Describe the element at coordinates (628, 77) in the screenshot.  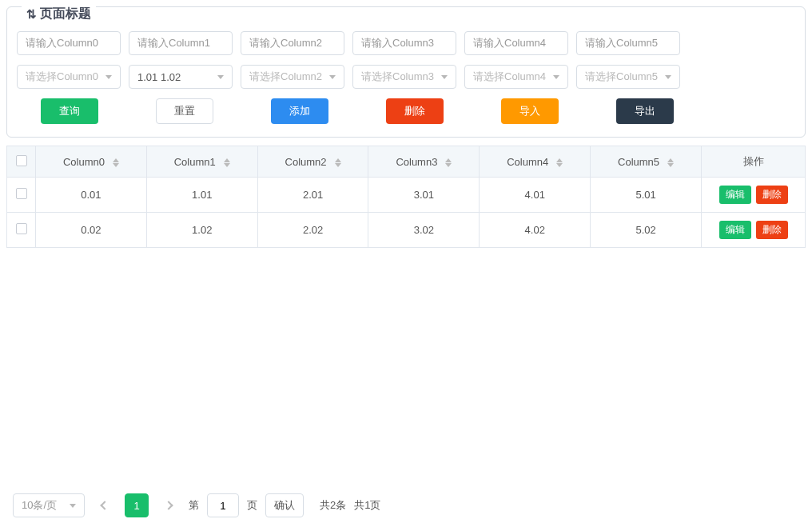
I see `filter-select-column5: 请选择Column5` at that location.